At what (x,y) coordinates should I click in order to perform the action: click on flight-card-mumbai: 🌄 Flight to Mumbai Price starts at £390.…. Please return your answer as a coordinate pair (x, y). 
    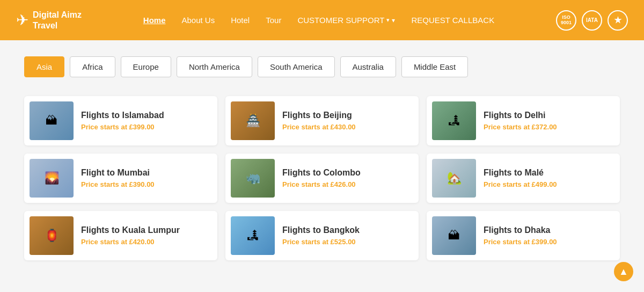
    Looking at the image, I should click on (121, 178).